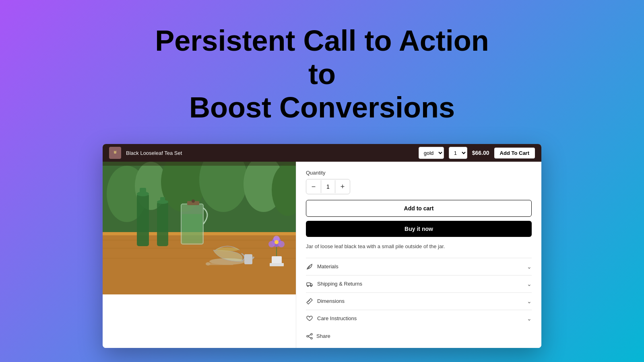  What do you see at coordinates (331, 301) in the screenshot?
I see `dimensions-label: Dimensions` at bounding box center [331, 301].